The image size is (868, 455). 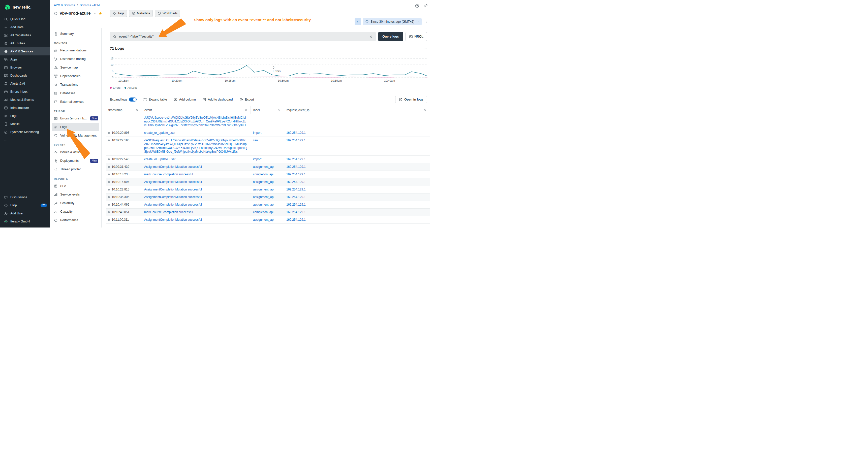 I want to click on sidebar-item-all-capabilities: All Capabilities, so click(x=25, y=35).